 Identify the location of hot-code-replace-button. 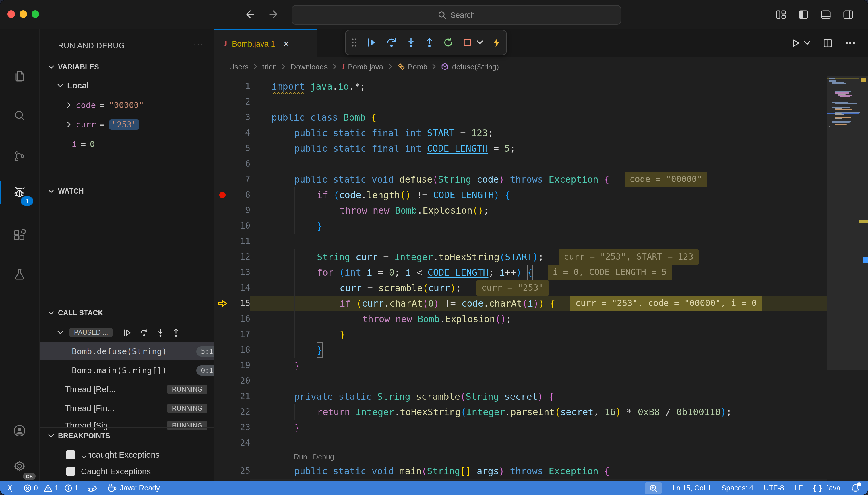
(497, 42).